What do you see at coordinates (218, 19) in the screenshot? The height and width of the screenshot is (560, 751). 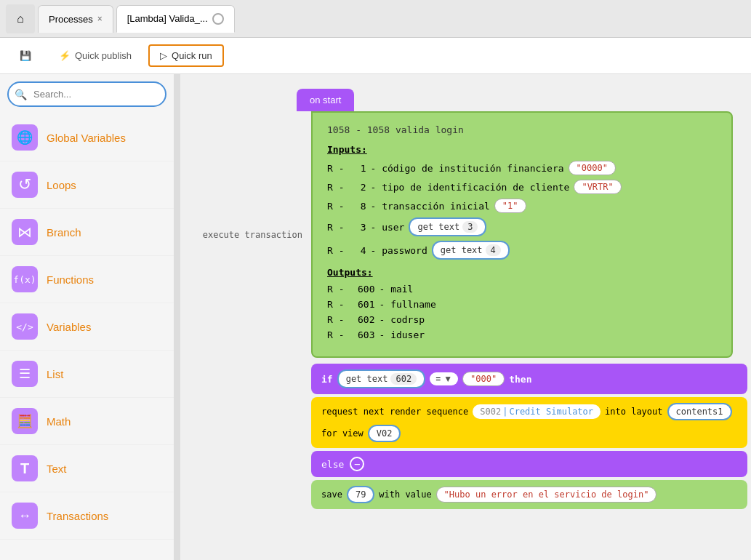 I see `lambda-tab-circle` at bounding box center [218, 19].